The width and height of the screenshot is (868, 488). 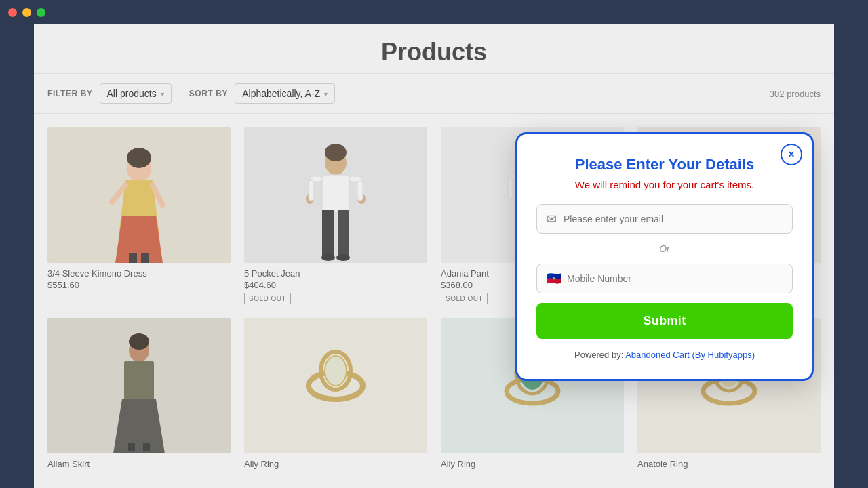 I want to click on phone-input-wrapper: 🇭🇹, so click(x=665, y=279).